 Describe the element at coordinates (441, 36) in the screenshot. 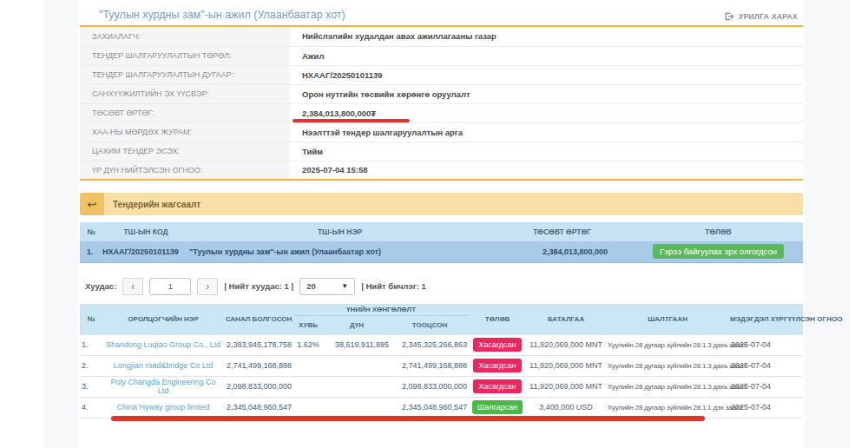

I see `detail-row: ЗАХИАЛАГЧ:Нийслэлийн худалдан авах ажилл…` at that location.